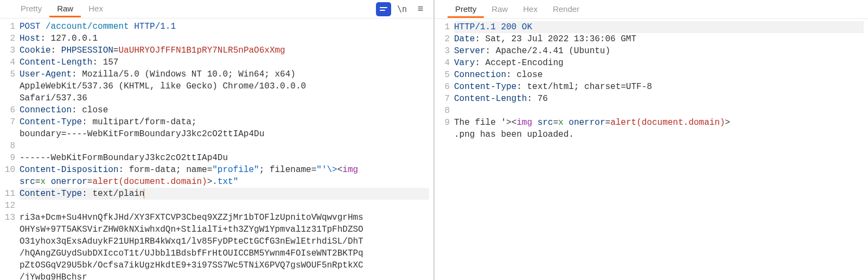  I want to click on code-line: The file '><img src=x onerror=alert(docu…, so click(659, 123).